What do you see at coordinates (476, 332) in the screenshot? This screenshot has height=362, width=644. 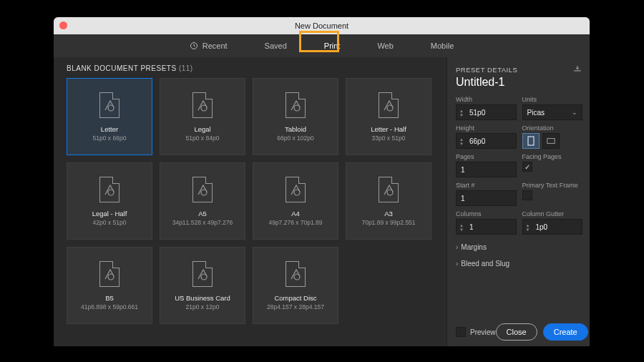 I see `preview-toggle: Preview` at bounding box center [476, 332].